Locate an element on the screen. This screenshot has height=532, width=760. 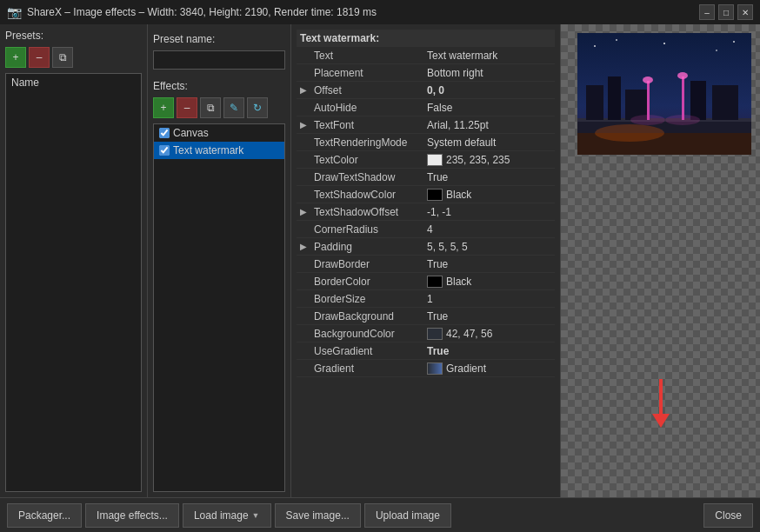
prop-value-text: Arial, 11.25pt is located at coordinates (457, 125).